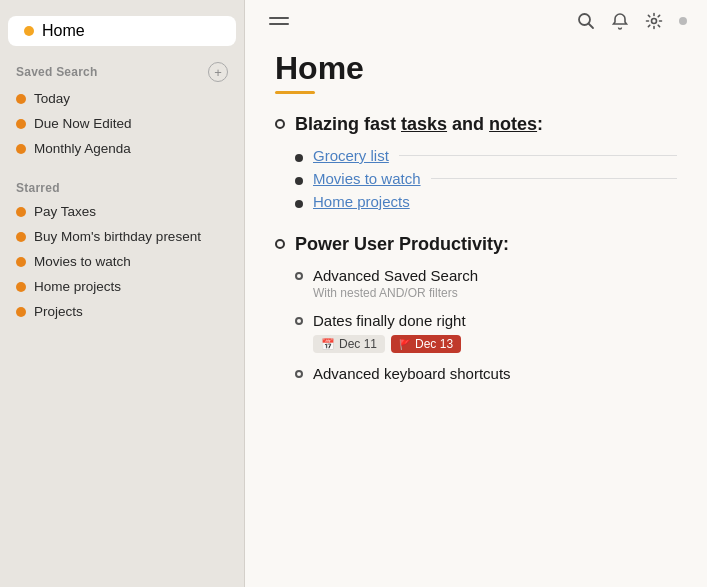  Describe the element at coordinates (390, 332) in the screenshot. I see `prod-content-2: Dates finally done right 📅 Dec 11 🚩 Dec …` at that location.